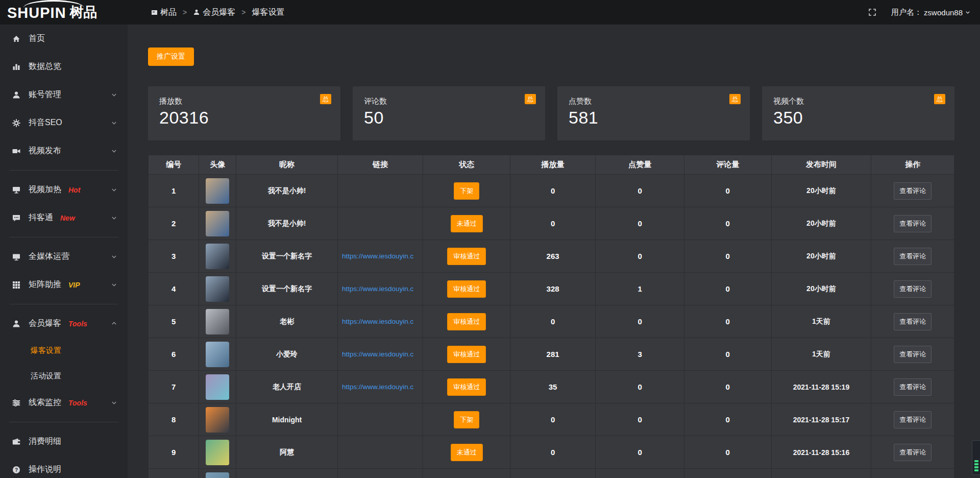  I want to click on sidebar-item-member-baoke: 会员爆客 Tools, so click(64, 324).